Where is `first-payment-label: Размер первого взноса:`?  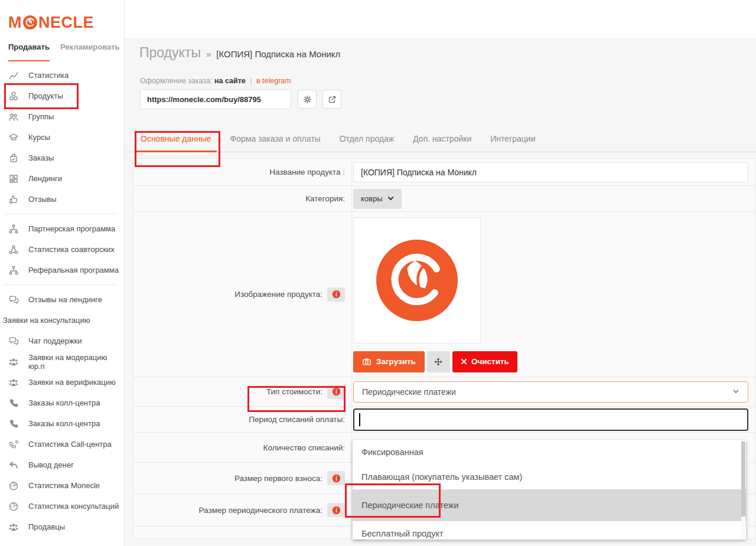
first-payment-label: Размер первого взноса: is located at coordinates (243, 478).